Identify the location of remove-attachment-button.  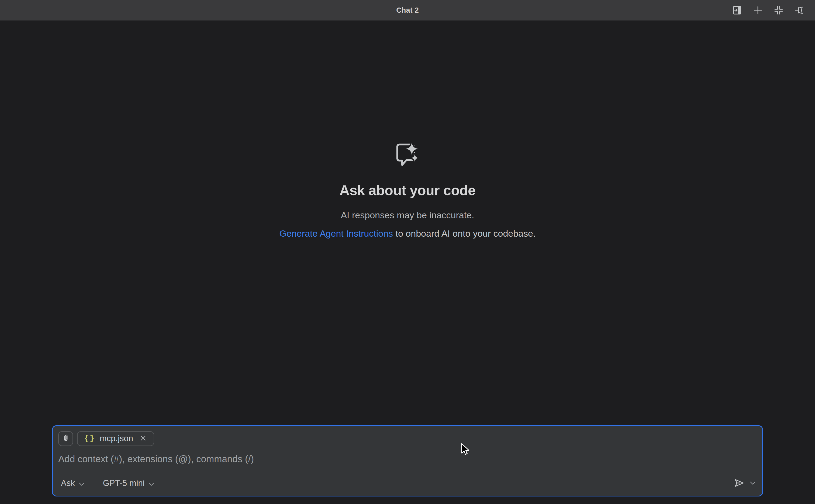
(143, 439).